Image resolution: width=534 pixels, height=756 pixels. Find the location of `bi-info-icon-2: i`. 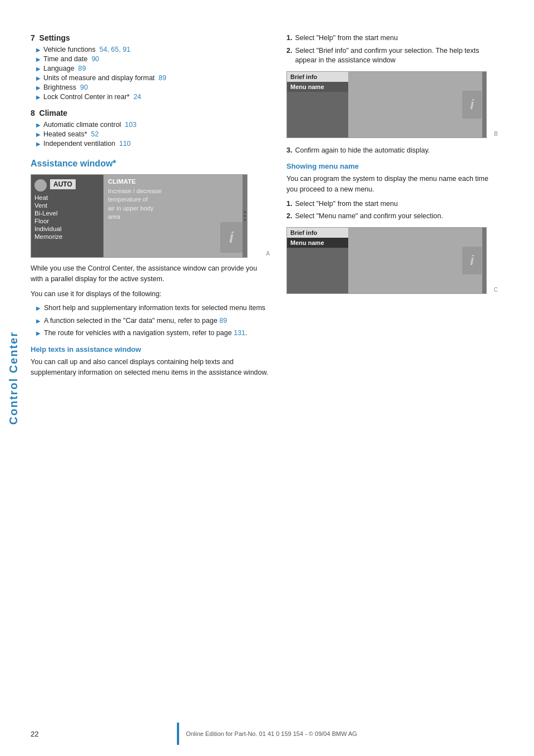

bi-info-icon-2: i is located at coordinates (472, 261).